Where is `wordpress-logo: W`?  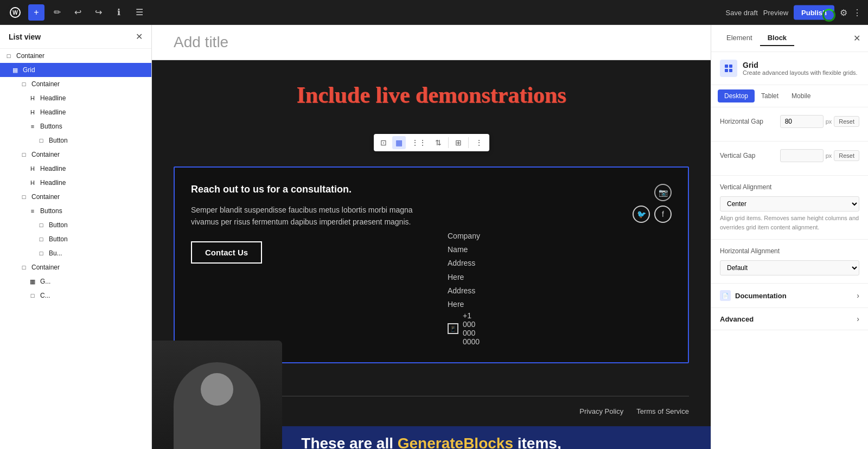
wordpress-logo: W is located at coordinates (15, 12).